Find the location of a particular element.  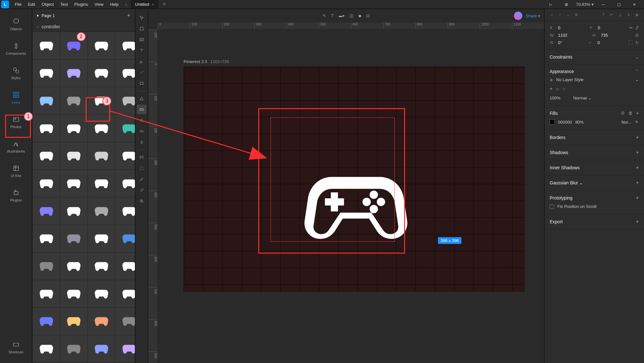

rail-plugins: Plugins is located at coordinates (16, 196).